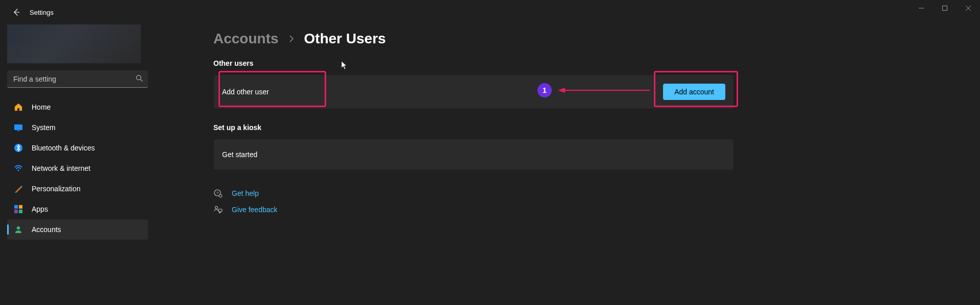  I want to click on sidebar-item-bluetooth: Bluetooth & devices, so click(78, 148).